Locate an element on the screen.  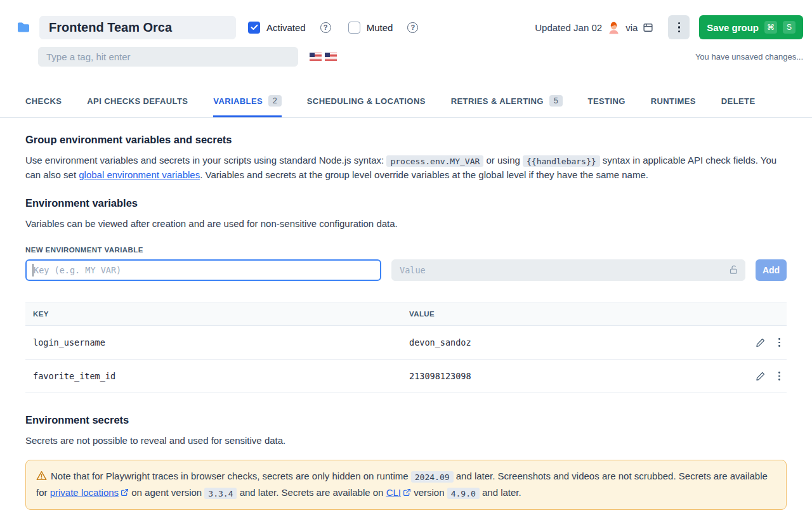
tab-checks: CHECKS is located at coordinates (43, 103).